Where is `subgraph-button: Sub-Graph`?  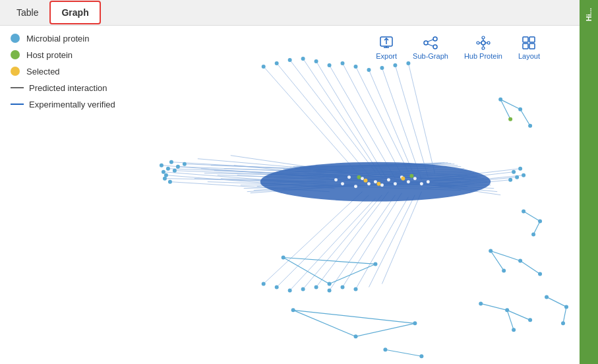
subgraph-button: Sub-Graph is located at coordinates (431, 47).